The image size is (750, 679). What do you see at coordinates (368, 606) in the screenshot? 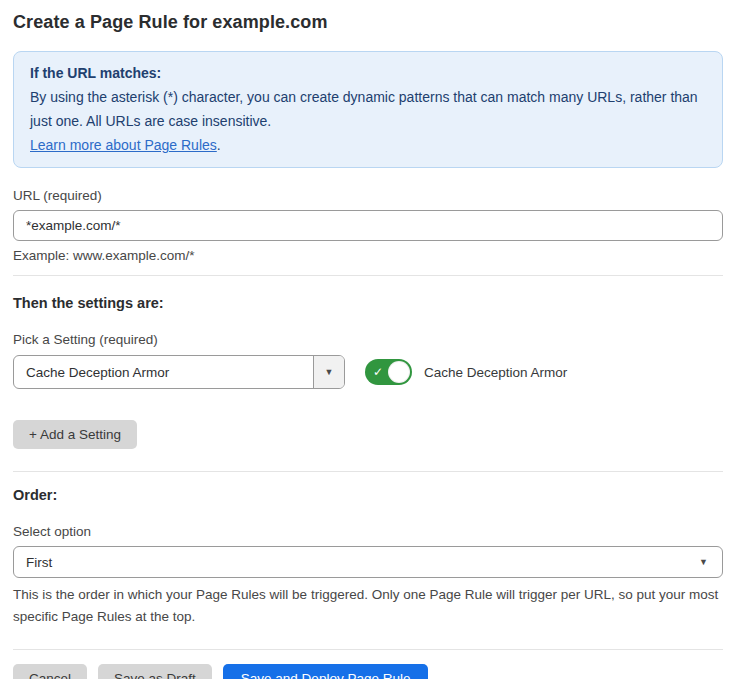
I see `order-helper-text: This is the order in which your Page Rul…` at bounding box center [368, 606].